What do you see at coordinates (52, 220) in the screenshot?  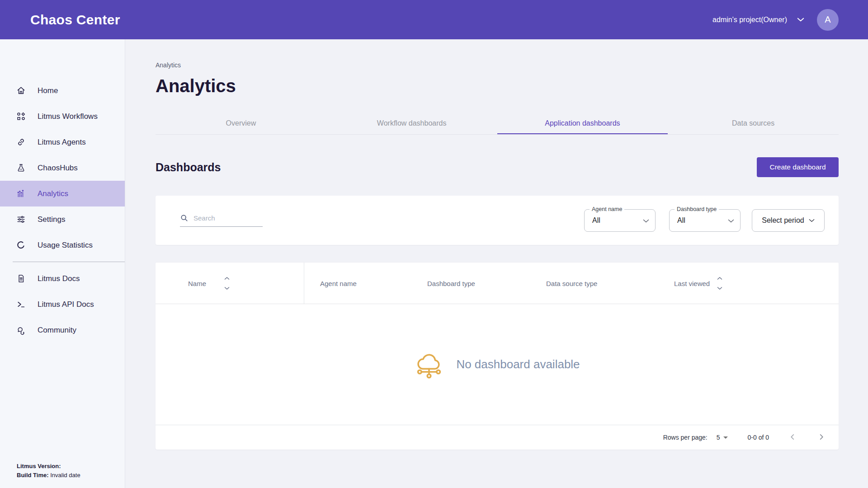 I see `sidebar-item-label: Settings` at bounding box center [52, 220].